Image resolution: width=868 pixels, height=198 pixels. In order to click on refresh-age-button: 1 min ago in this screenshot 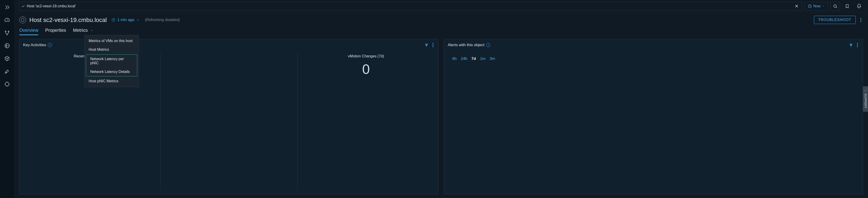, I will do `click(125, 20)`.